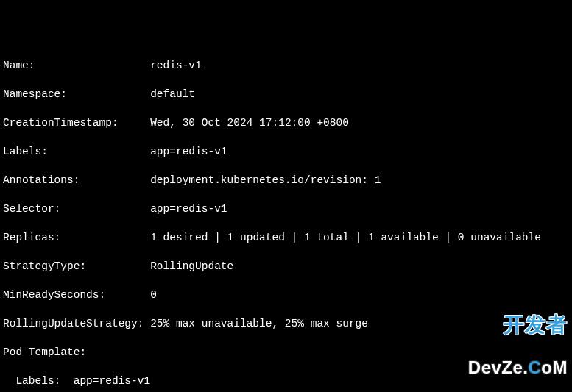 The width and height of the screenshot is (572, 392). What do you see at coordinates (54, 295) in the screenshot?
I see `key-min-ready-seconds: MinReadySeconds:` at bounding box center [54, 295].